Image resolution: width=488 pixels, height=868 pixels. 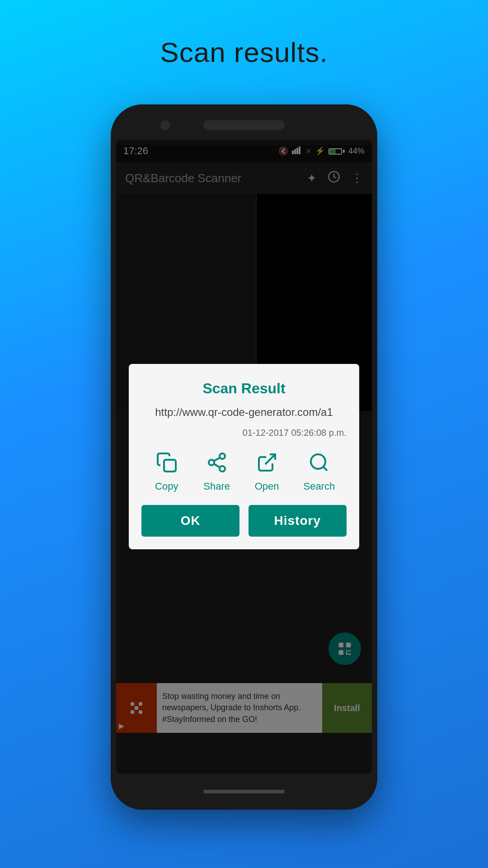 I want to click on ok-button: OK, so click(x=191, y=521).